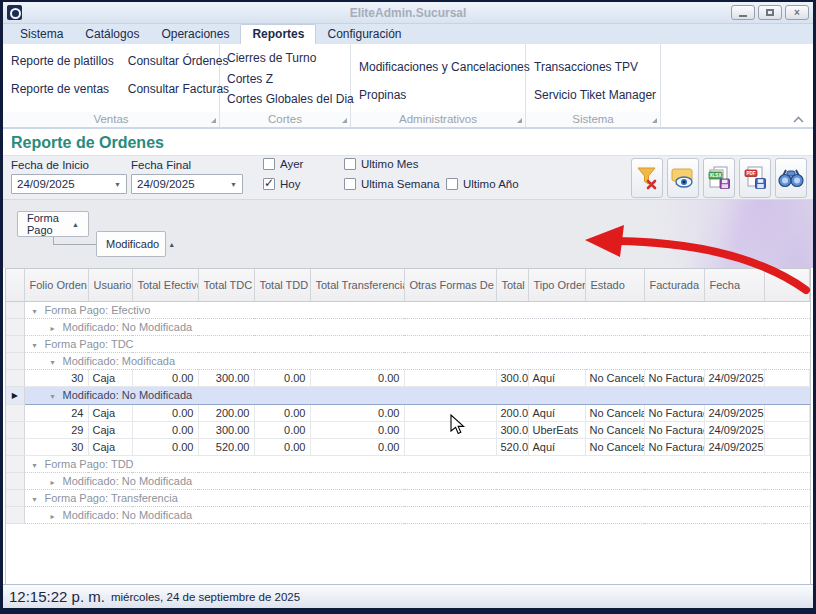 This screenshot has height=614, width=816. What do you see at coordinates (364, 34) in the screenshot?
I see `tab-configuracion: Configuración` at bounding box center [364, 34].